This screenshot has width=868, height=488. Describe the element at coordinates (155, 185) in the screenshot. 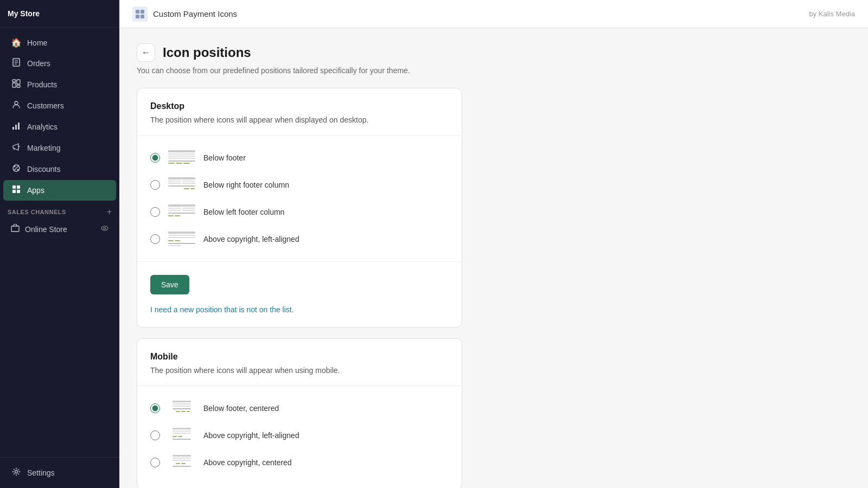

I see `radio-below-right-footer` at that location.